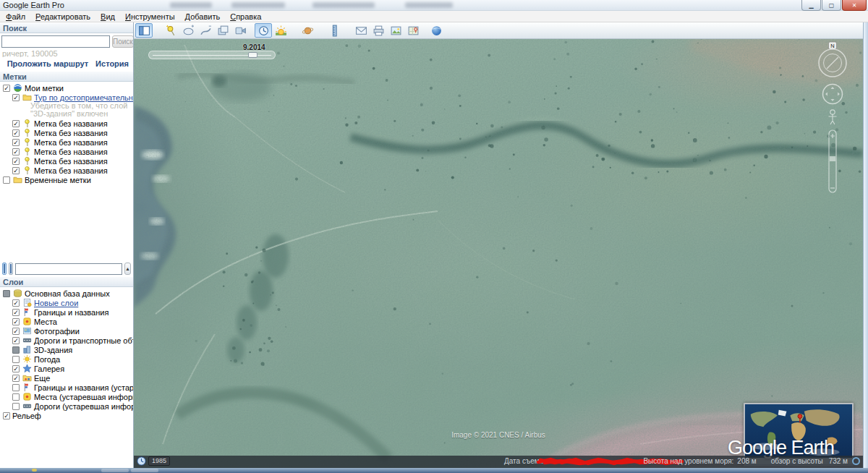 Image resolution: width=868 pixels, height=473 pixels. What do you see at coordinates (54, 350) in the screenshot?
I see `layers-item-label: 3D-здания` at bounding box center [54, 350].